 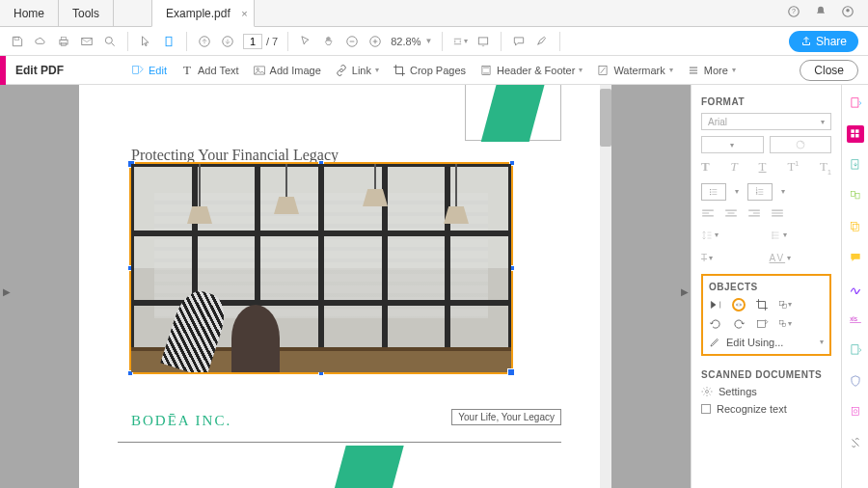 I want to click on line-spacing: ▾, so click(x=733, y=235).